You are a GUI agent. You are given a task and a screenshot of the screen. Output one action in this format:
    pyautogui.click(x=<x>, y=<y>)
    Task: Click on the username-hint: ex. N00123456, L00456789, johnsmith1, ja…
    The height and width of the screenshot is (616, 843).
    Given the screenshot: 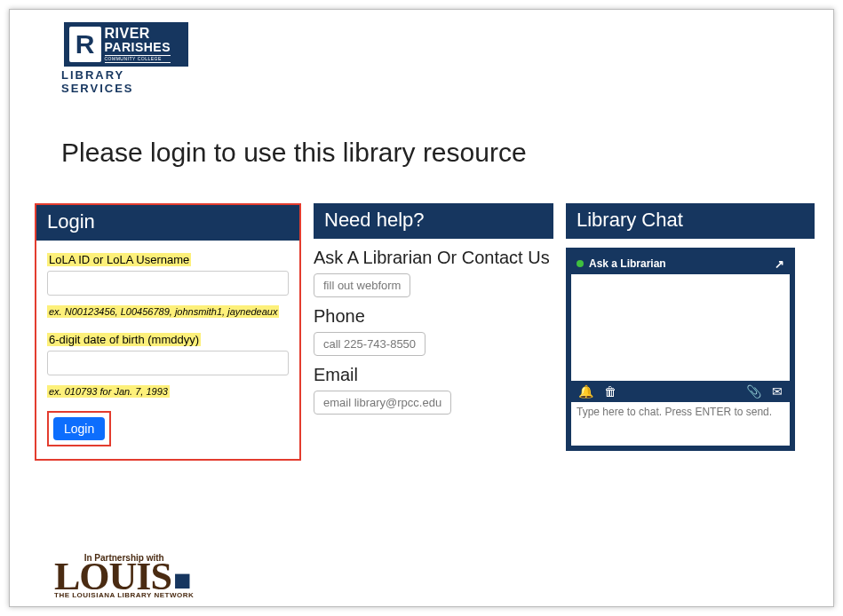 What is the action you would take?
    pyautogui.click(x=163, y=312)
    